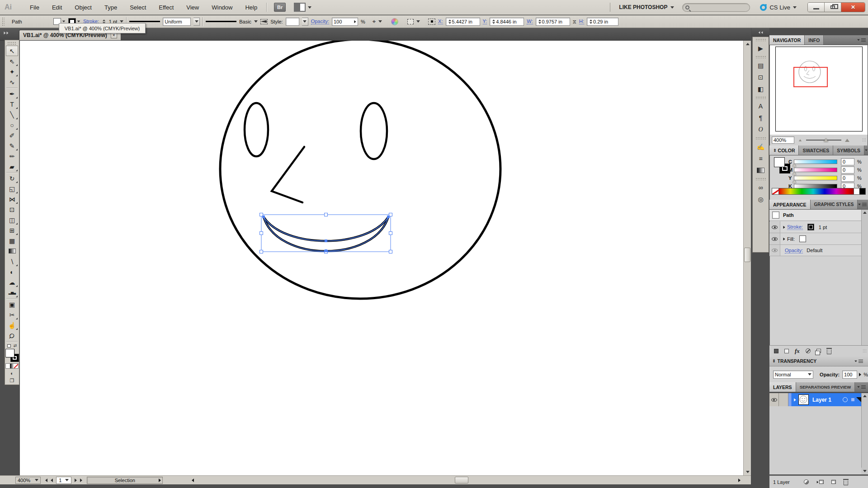 The width and height of the screenshot is (868, 488). Describe the element at coordinates (775, 250) in the screenshot. I see `visibility-toggle` at that location.